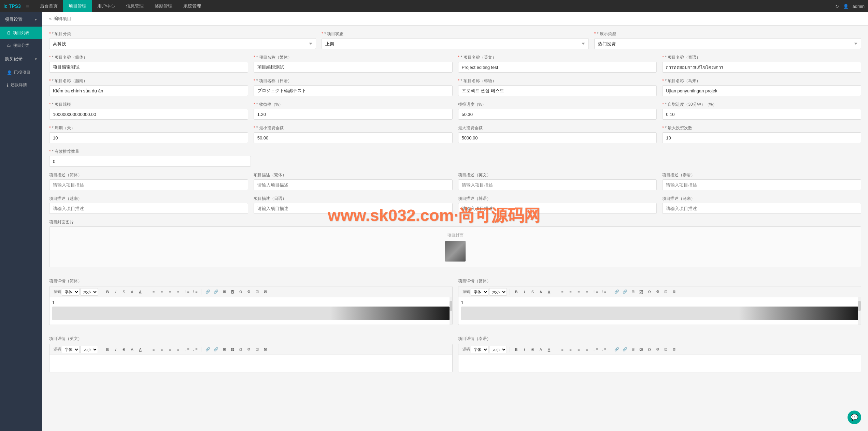 This screenshot has width=868, height=431. Describe the element at coordinates (558, 185) in the screenshot. I see `input-desc-en` at that location.